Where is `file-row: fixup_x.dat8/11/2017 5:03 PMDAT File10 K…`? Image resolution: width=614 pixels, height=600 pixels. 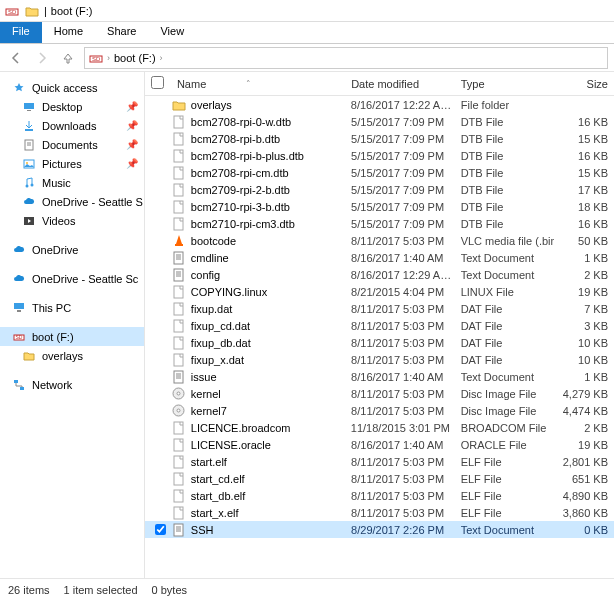 file-row: fixup_x.dat8/11/2017 5:03 PMDAT File10 K… is located at coordinates (380, 360).